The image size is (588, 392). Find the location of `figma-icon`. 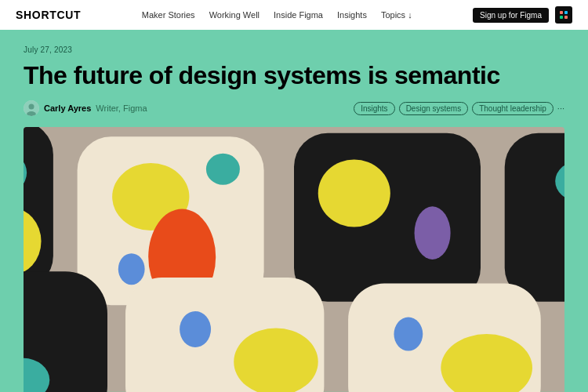

figma-icon is located at coordinates (564, 15).